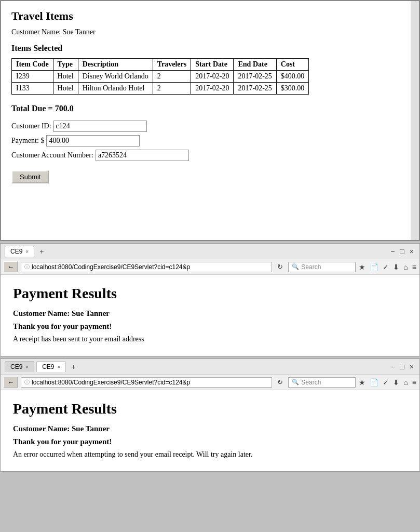 The width and height of the screenshot is (420, 532). Describe the element at coordinates (160, 77) in the screenshot. I see `table-row: I239HotelDisney World Orlando22017-02-20…` at that location.